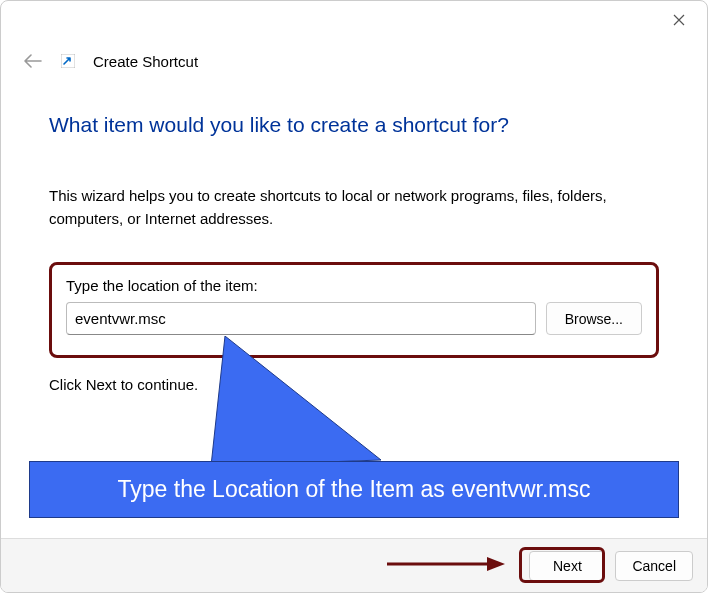 The image size is (708, 593). Describe the element at coordinates (679, 20) in the screenshot. I see `close-icon` at that location.